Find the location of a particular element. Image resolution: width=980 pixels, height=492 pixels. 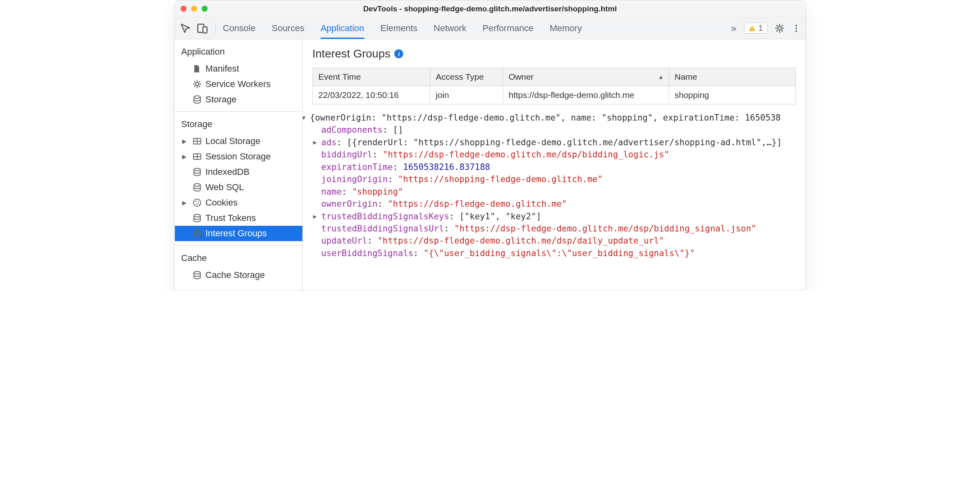

tab-performance: Performance is located at coordinates (508, 28).